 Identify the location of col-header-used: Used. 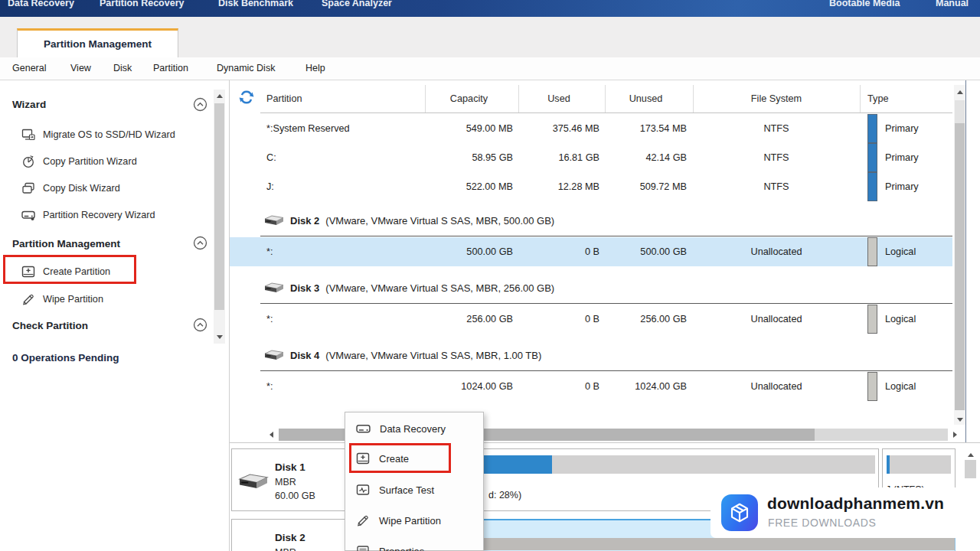
(559, 99).